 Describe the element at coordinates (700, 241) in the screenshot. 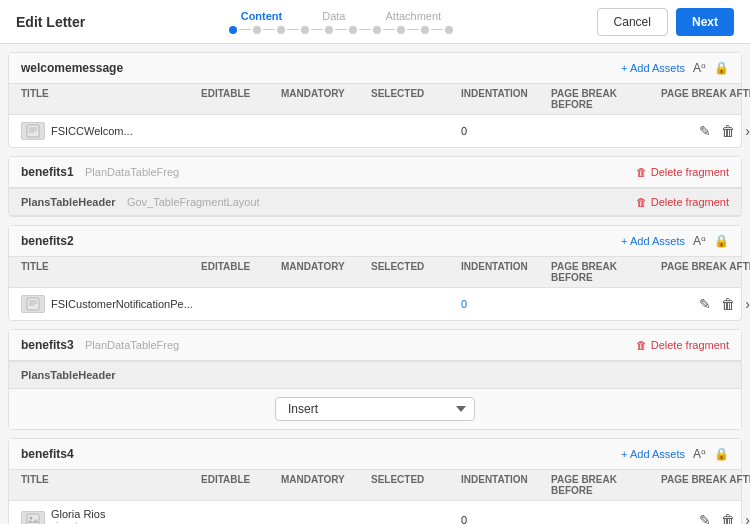

I see `aa-icon-benefits2: Aᵅ` at that location.